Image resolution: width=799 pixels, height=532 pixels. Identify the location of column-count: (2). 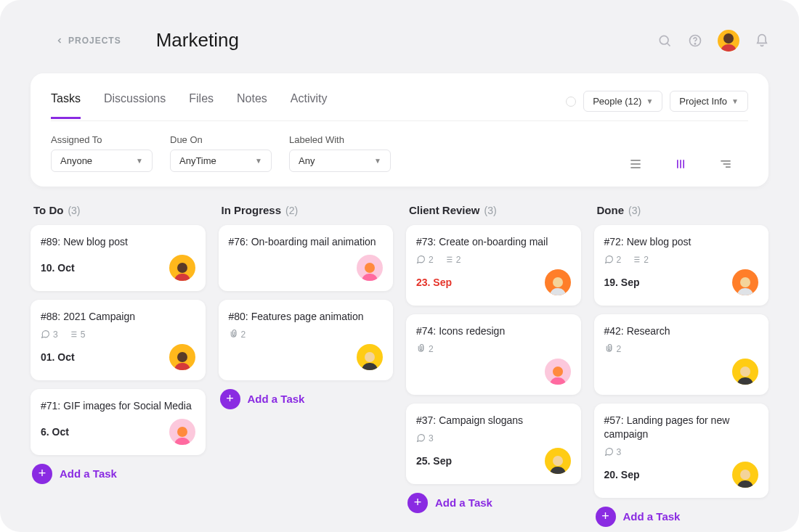
(292, 210).